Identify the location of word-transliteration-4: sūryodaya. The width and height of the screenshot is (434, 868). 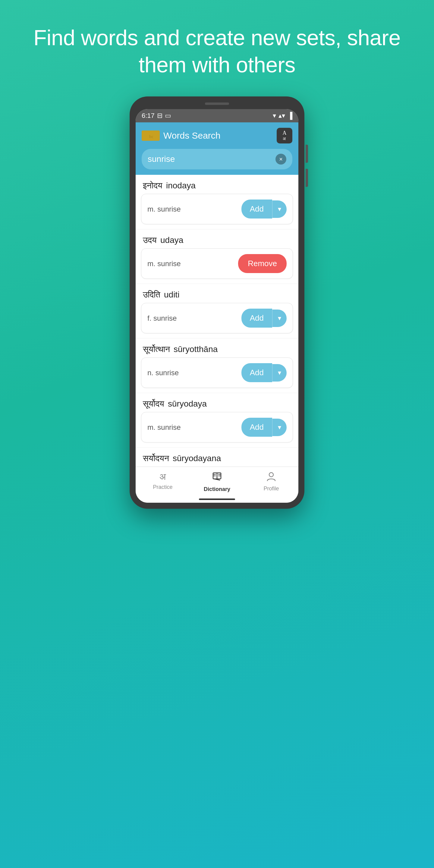
(187, 404).